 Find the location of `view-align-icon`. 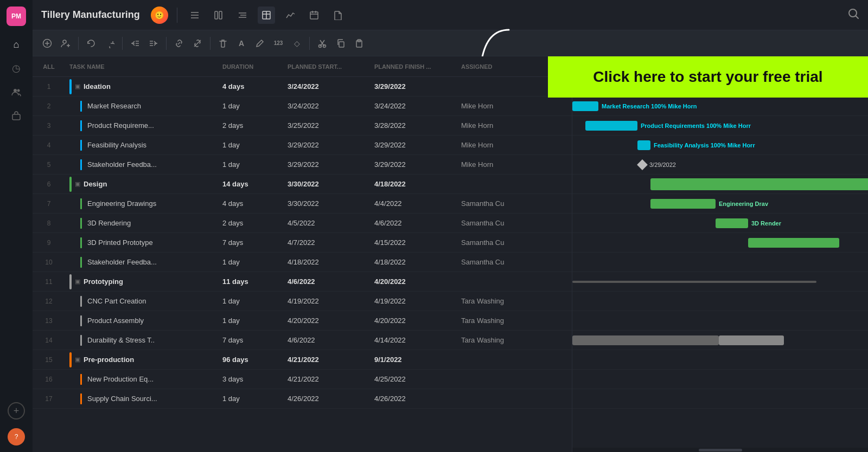

view-align-icon is located at coordinates (242, 15).